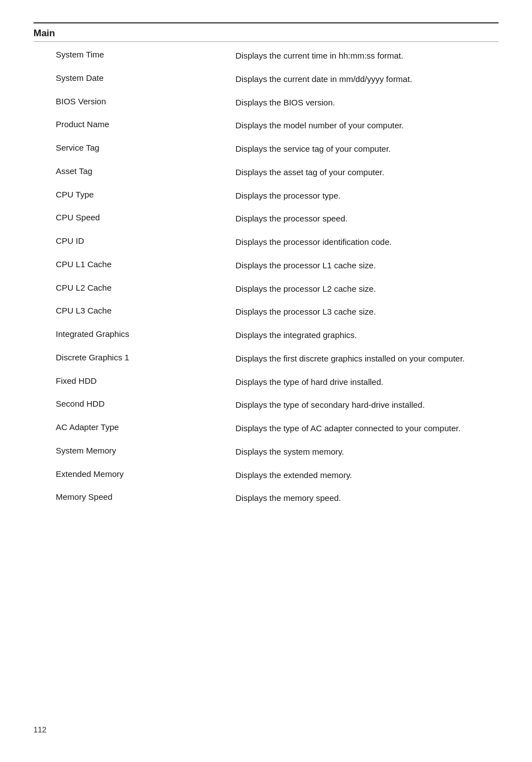 Image resolution: width=532 pixels, height=762 pixels. Describe the element at coordinates (364, 149) in the screenshot. I see `setting-description: Displays the service tag of your compute…` at that location.